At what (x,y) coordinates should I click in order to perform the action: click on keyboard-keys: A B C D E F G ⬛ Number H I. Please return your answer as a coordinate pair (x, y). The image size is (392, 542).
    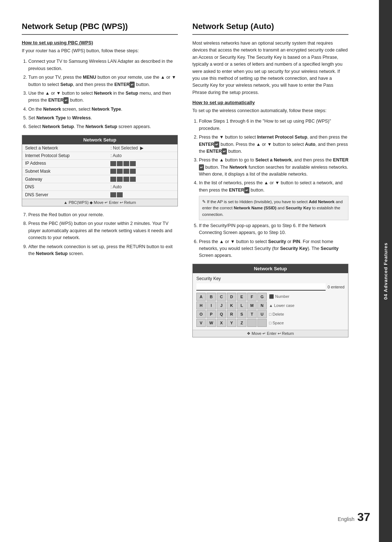
    Looking at the image, I should click on (245, 310).